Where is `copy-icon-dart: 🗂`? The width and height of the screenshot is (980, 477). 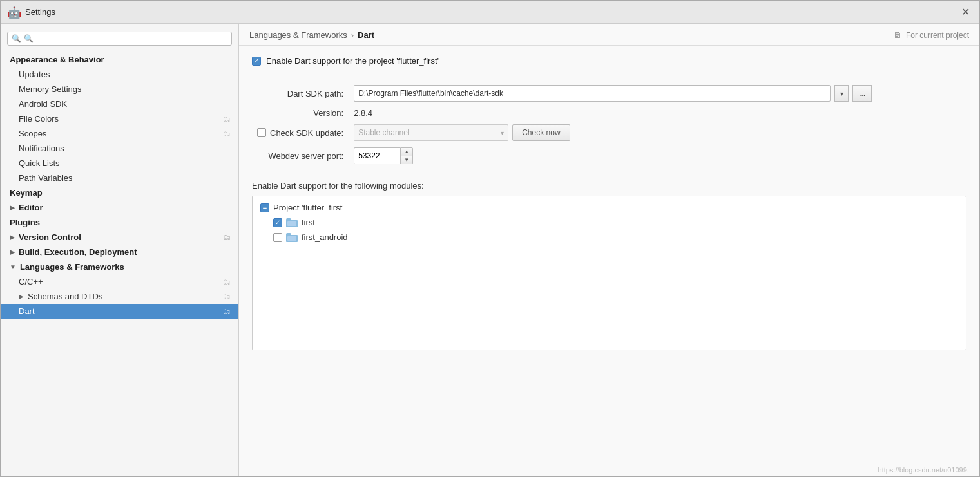
copy-icon-dart: 🗂 is located at coordinates (227, 312).